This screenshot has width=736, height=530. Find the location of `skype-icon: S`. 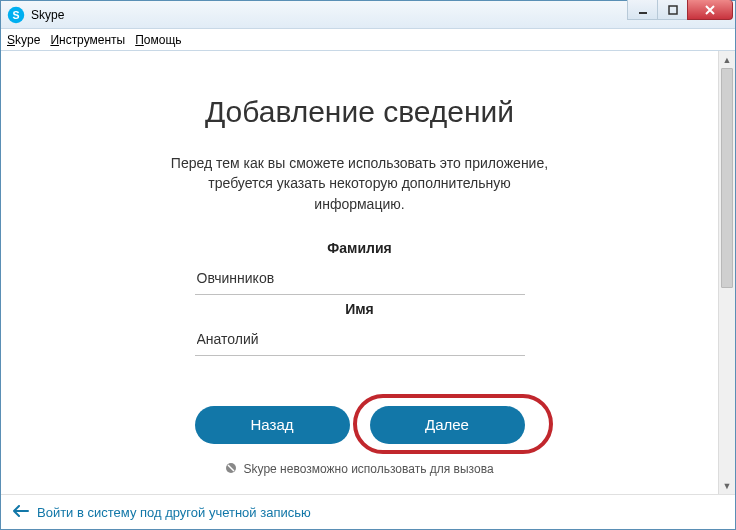

skype-icon: S is located at coordinates (16, 15).